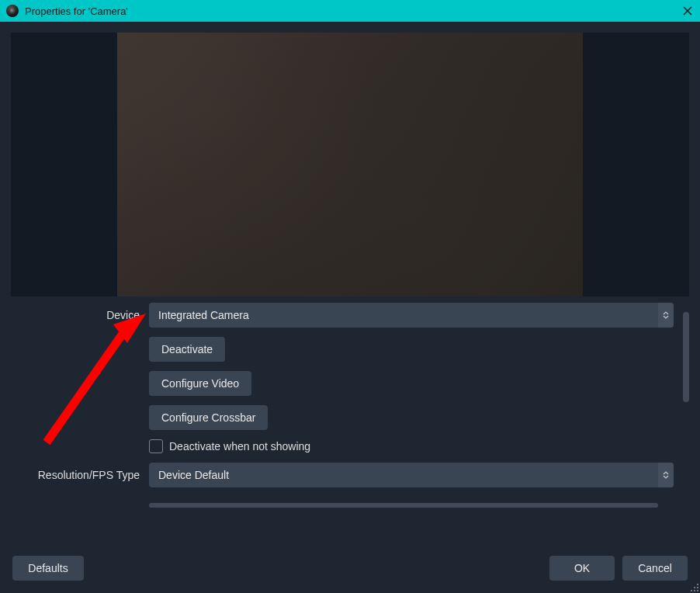  I want to click on close-button, so click(688, 11).